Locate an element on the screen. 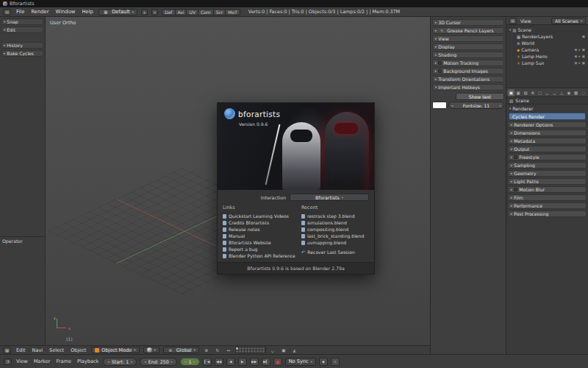 The height and width of the screenshot is (368, 588). delete-keyframe-button: ◇ is located at coordinates (335, 362).